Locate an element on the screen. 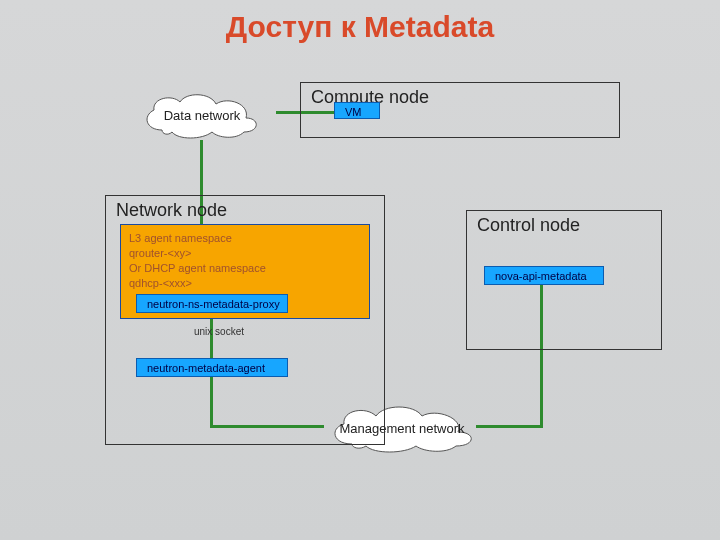 This screenshot has height=540, width=720. vm-chip: VM is located at coordinates (357, 110).